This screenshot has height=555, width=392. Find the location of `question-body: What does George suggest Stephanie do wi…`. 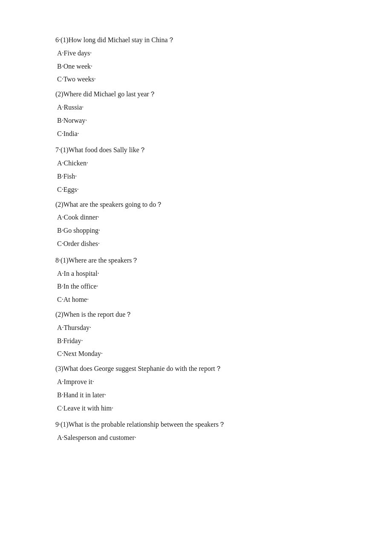

question-body: What does George suggest Stephanie do wi… is located at coordinates (143, 368).